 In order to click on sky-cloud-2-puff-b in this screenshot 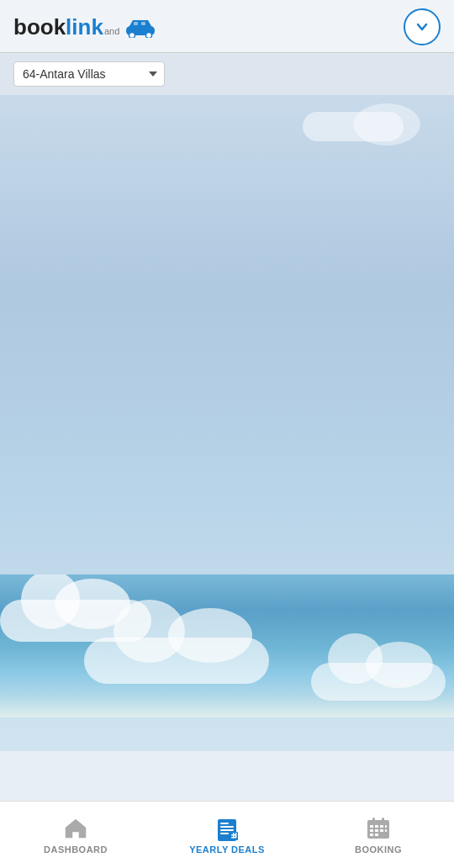, I will do `click(210, 636)`.